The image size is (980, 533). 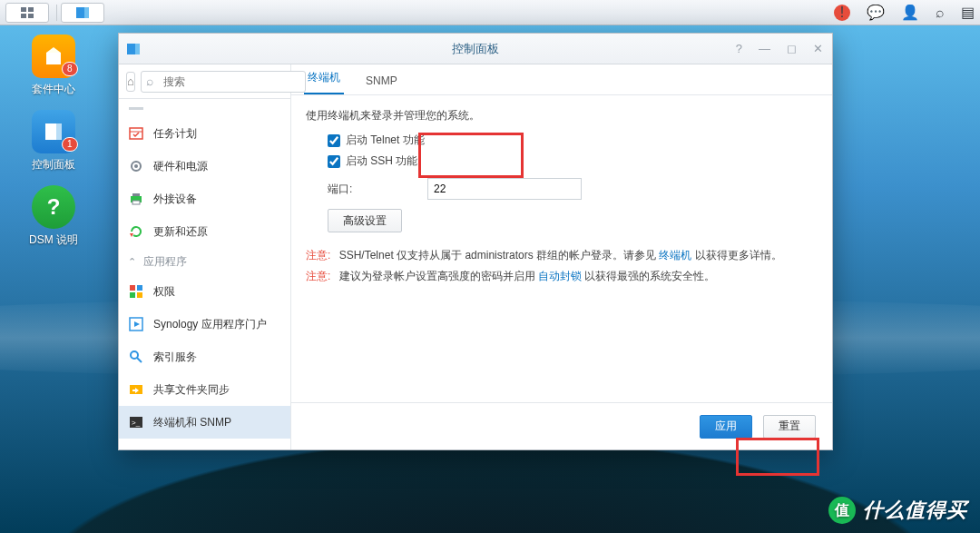 I want to click on sidebar-item-label: 任务计划, so click(x=175, y=134).